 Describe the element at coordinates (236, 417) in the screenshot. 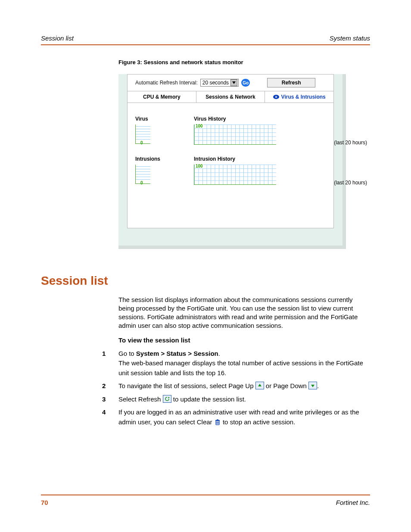

I see `step-4: If you are logged in as an administrativ…` at that location.